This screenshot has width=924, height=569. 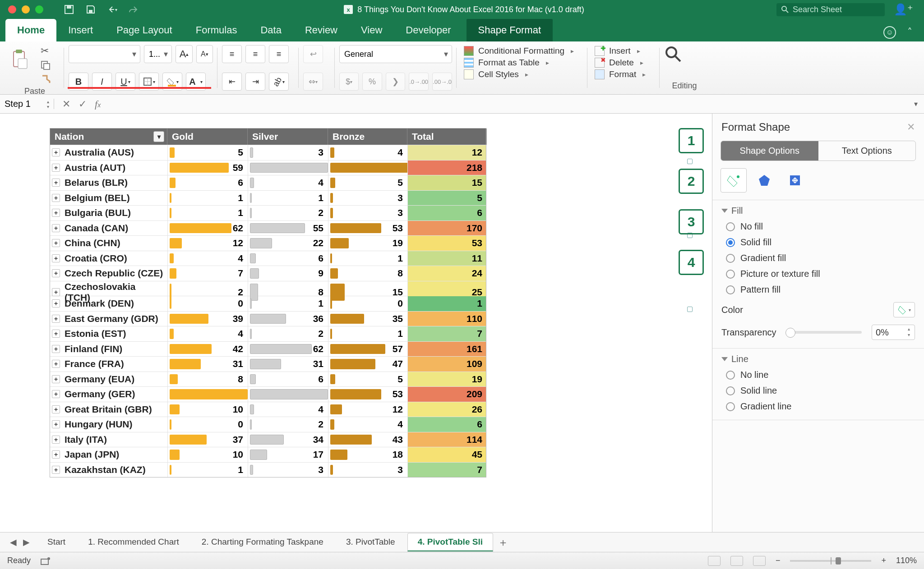 What do you see at coordinates (795, 180) in the screenshot?
I see `size-properties-icon` at bounding box center [795, 180].